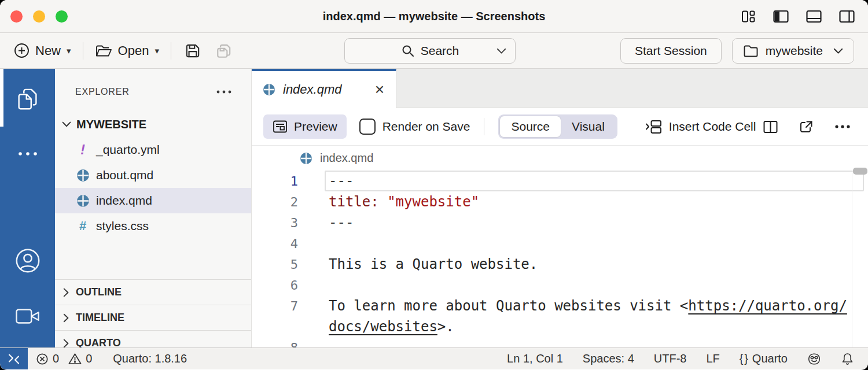 This screenshot has width=868, height=370. What do you see at coordinates (324, 88) in the screenshot?
I see `tab-index-qmd: index.qmd ×` at bounding box center [324, 88].